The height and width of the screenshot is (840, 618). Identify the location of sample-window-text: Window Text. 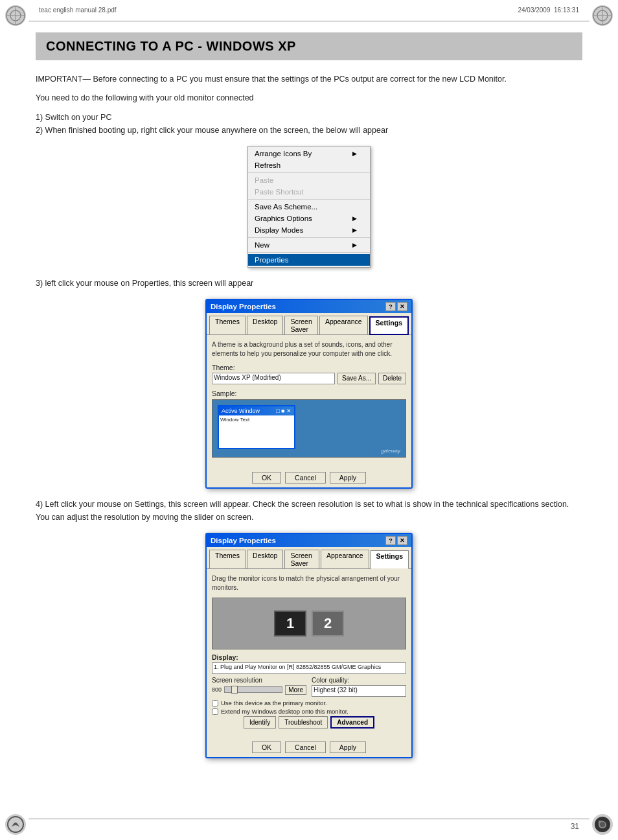
(257, 420).